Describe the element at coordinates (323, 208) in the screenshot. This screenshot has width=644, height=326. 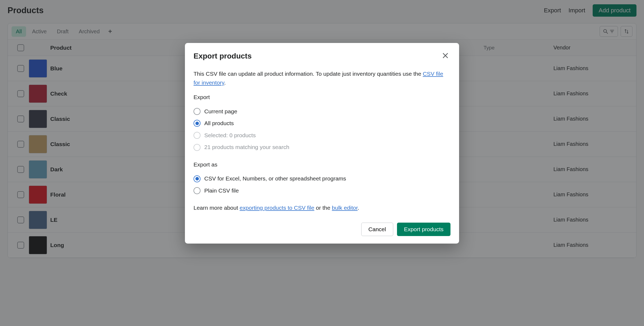
I see `learn-text-mid: or the` at that location.